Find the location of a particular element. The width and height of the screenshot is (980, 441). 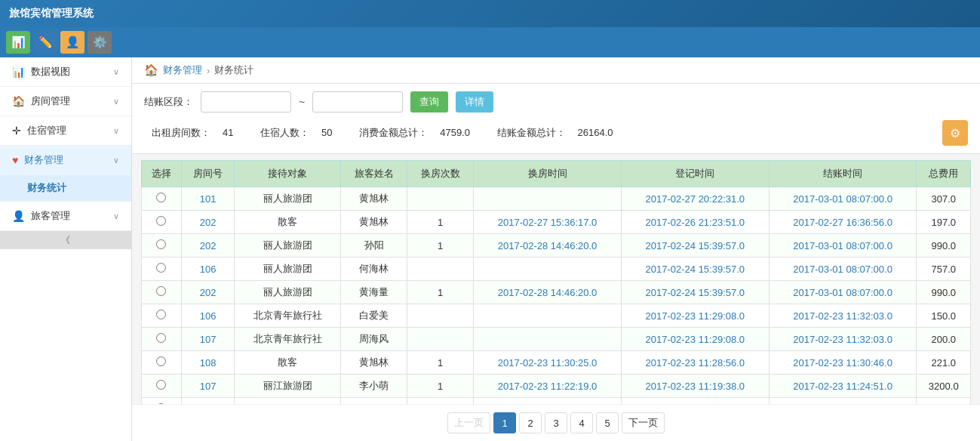

cell-guest-5: 白爱美 is located at coordinates (374, 316).